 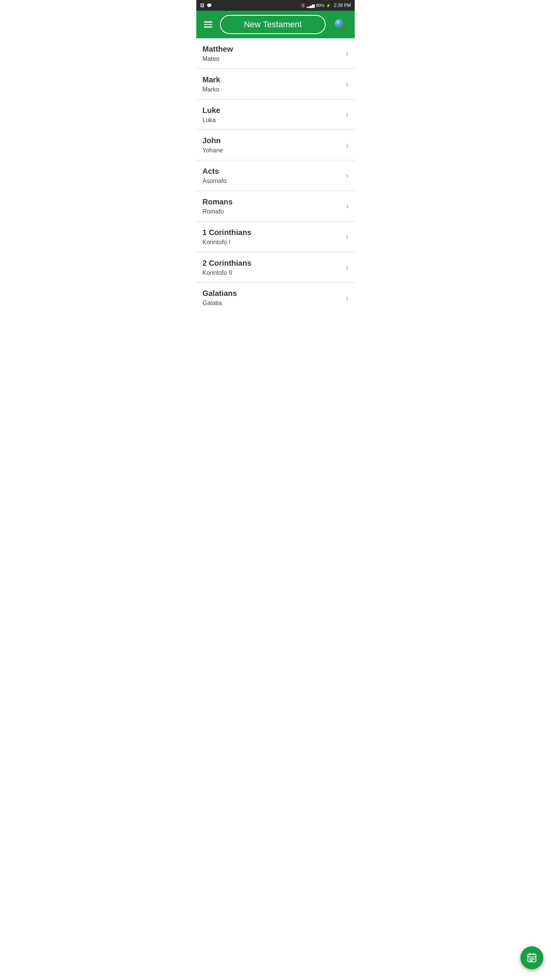 I want to click on list-item: 1 CorinthiansKorintofo I›, so click(x=276, y=237).